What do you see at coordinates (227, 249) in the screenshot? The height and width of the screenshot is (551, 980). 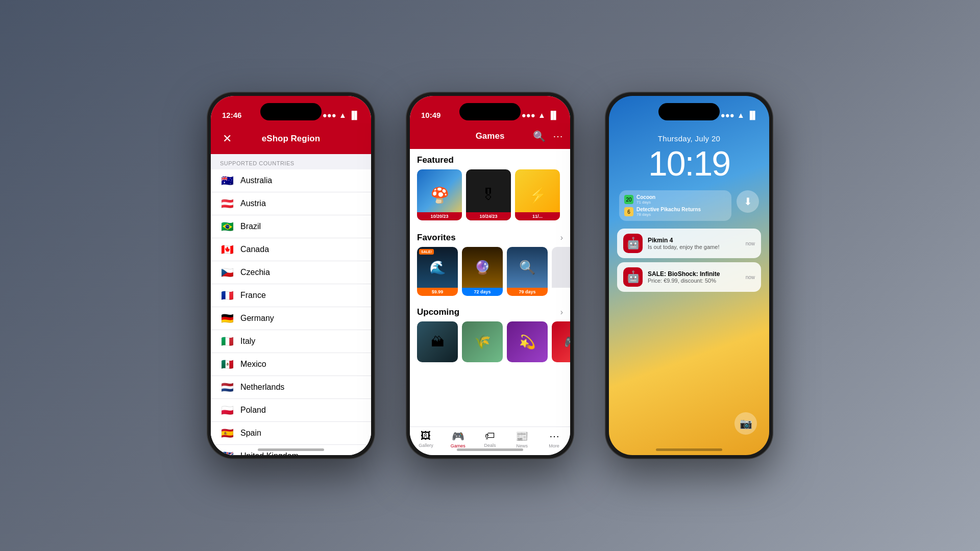 I see `flag-canada: 🇨🇦` at bounding box center [227, 249].